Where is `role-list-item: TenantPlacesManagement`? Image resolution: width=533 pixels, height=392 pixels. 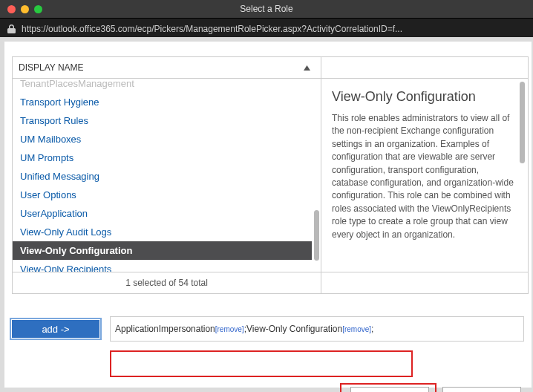 role-list-item: TenantPlacesManagement is located at coordinates (162, 86).